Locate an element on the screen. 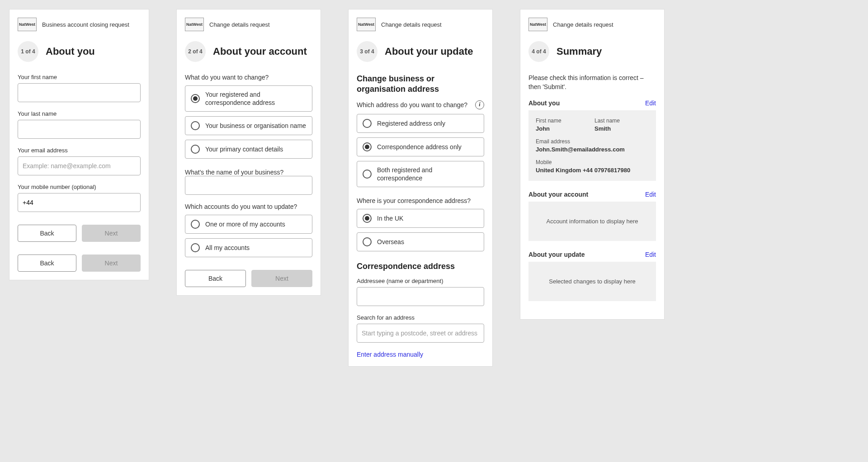 The height and width of the screenshot is (462, 868). which-address-radios: Registered address only Correspondence a… is located at coordinates (420, 151).